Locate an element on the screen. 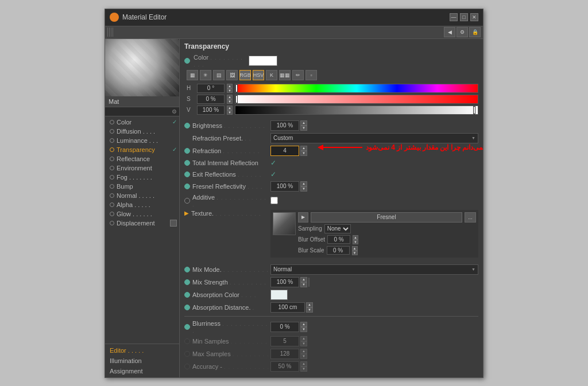 The height and width of the screenshot is (386, 588). color-tool-extra: ▫ is located at coordinates (311, 75).